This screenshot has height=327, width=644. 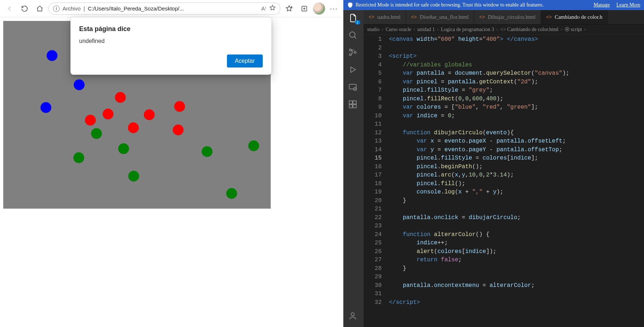 I want to click on favorite-icon, so click(x=272, y=9).